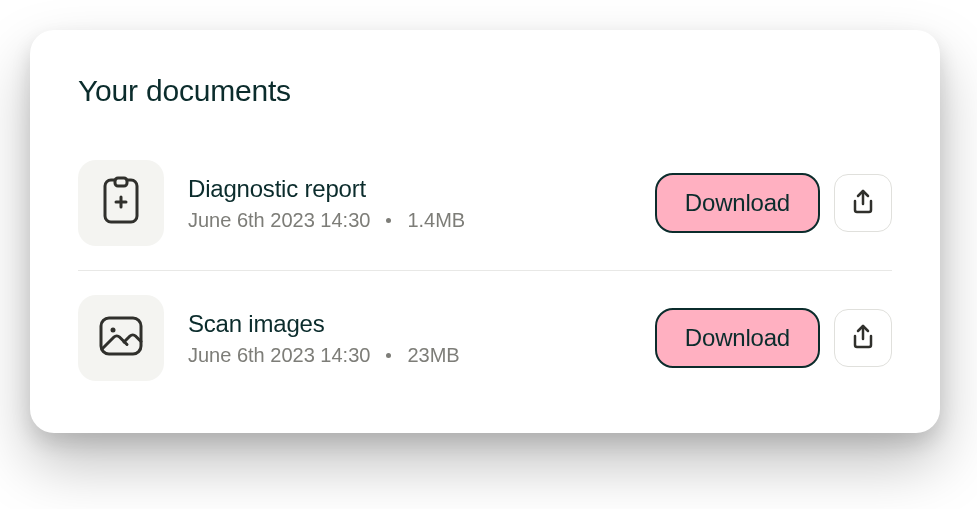 The height and width of the screenshot is (509, 977). I want to click on document-info: Diagnostic report June 6th 2023 14:30 1.…, so click(410, 204).